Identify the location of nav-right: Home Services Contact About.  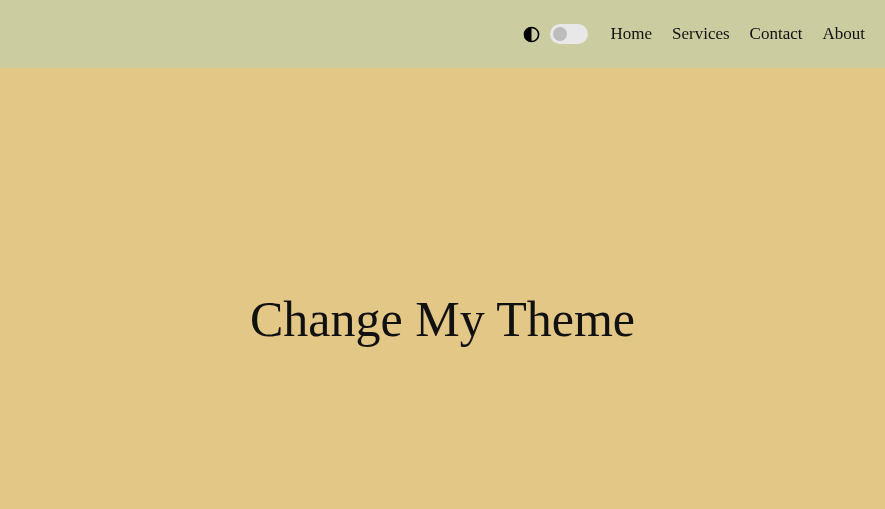
(694, 34).